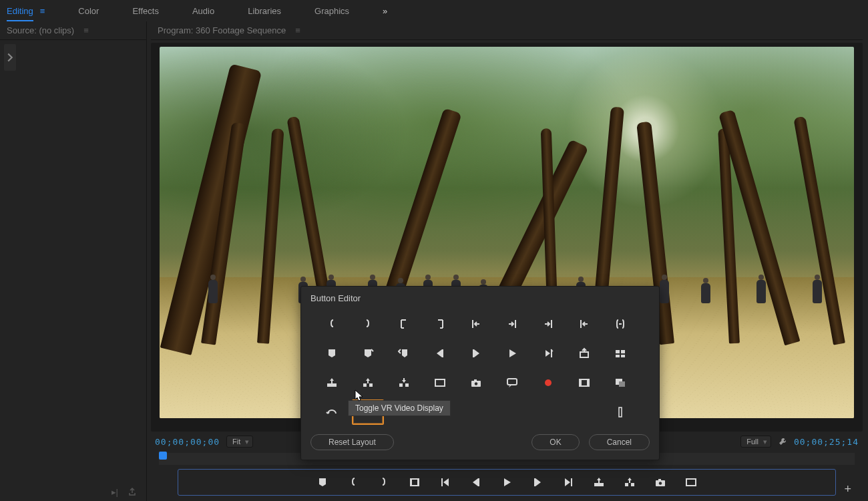 This screenshot has height=501, width=868. What do you see at coordinates (404, 383) in the screenshot?
I see `insert-icon` at bounding box center [404, 383].